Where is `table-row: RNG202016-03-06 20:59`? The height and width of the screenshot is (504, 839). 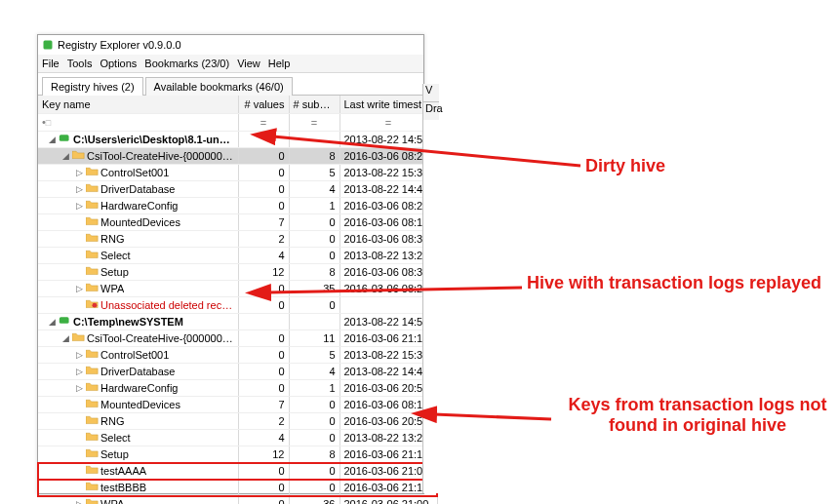
table-row: RNG202016-03-06 20:59 is located at coordinates (238, 421).